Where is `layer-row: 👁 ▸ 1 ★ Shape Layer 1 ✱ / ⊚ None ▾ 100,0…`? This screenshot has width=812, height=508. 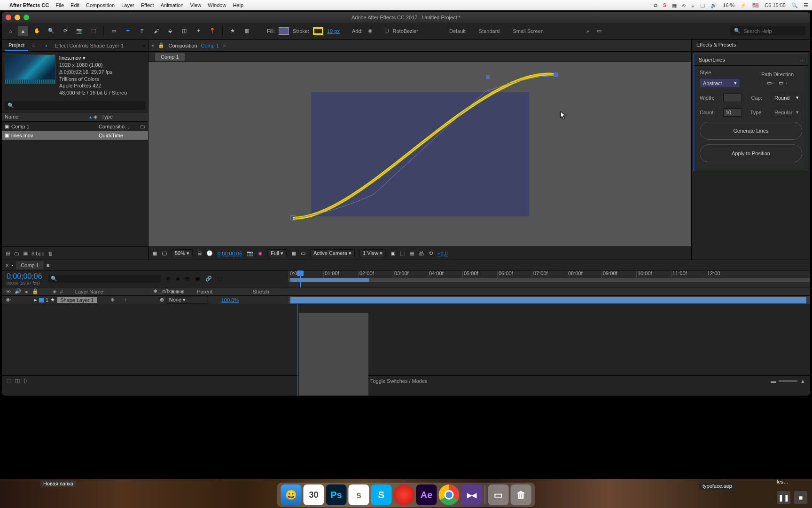 layer-row: 👁 ▸ 1 ★ Shape Layer 1 ✱ / ⊚ None ▾ 100,0… is located at coordinates (406, 300).